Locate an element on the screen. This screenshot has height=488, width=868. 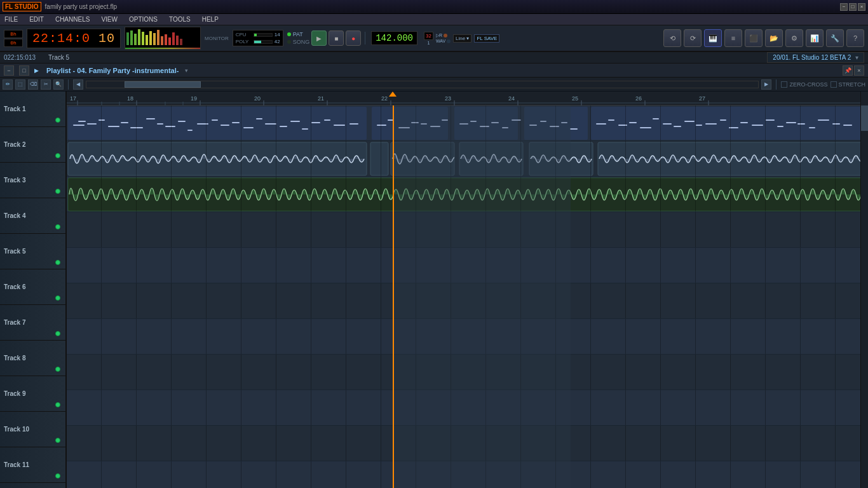
track-header-track10: Track 10 is located at coordinates (33, 430).